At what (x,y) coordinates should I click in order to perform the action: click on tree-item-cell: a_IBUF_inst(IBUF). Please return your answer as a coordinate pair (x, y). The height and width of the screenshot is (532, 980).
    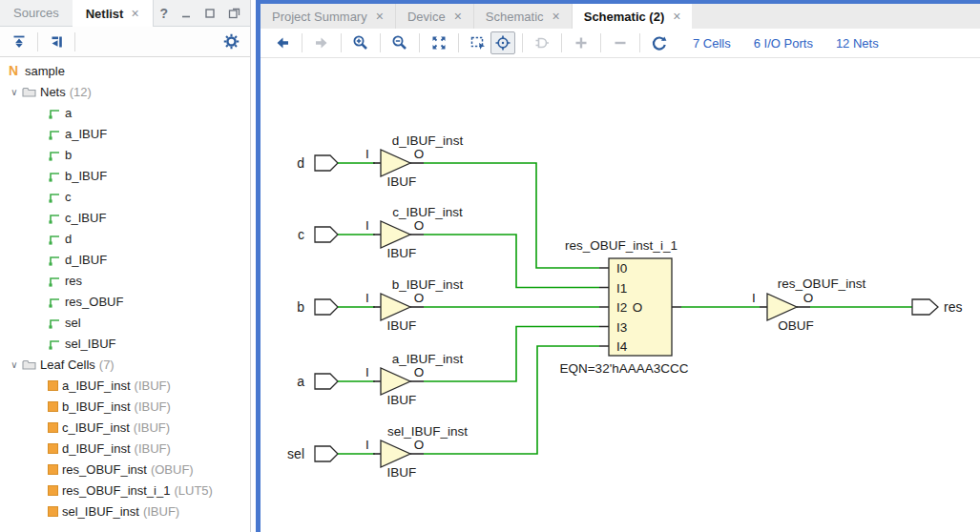
    Looking at the image, I should click on (125, 385).